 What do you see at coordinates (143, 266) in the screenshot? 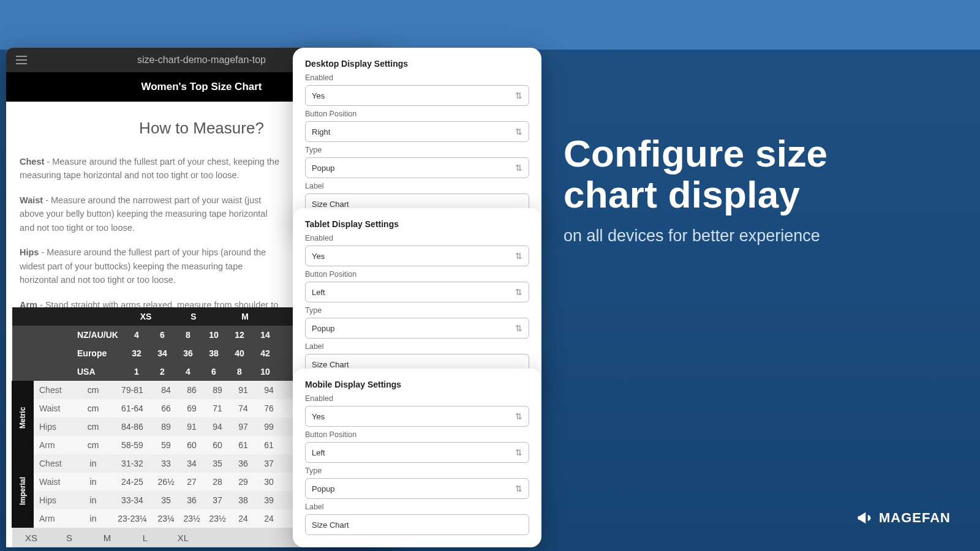
I see `measure-text: - Measure around the fullest part of you…` at bounding box center [143, 266].